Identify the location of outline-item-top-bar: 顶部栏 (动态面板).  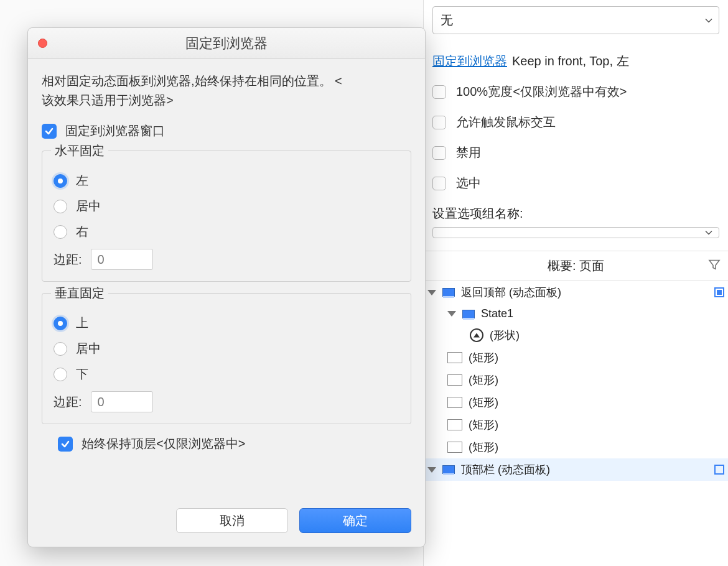
(576, 470).